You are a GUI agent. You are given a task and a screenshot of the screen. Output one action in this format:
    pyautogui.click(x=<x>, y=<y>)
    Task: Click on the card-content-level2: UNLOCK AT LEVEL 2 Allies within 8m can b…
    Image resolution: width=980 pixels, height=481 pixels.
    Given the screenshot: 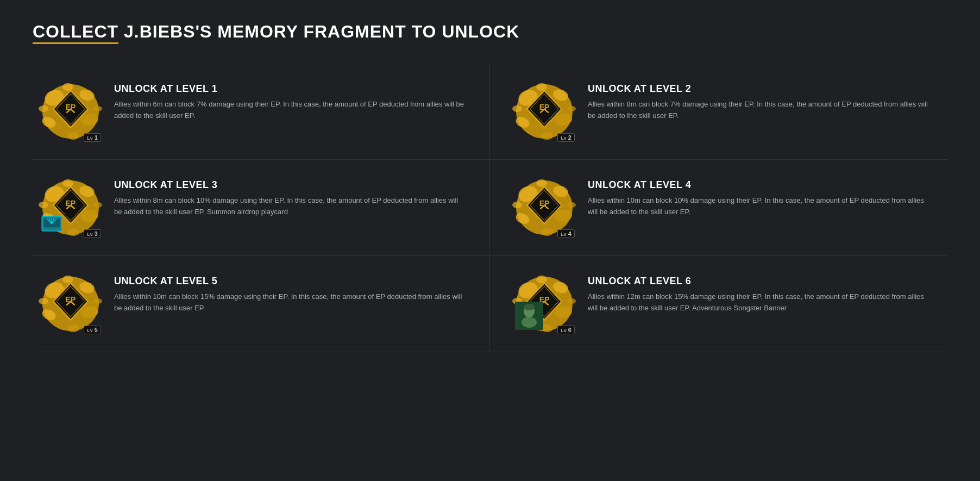 What is the action you would take?
    pyautogui.click(x=759, y=100)
    